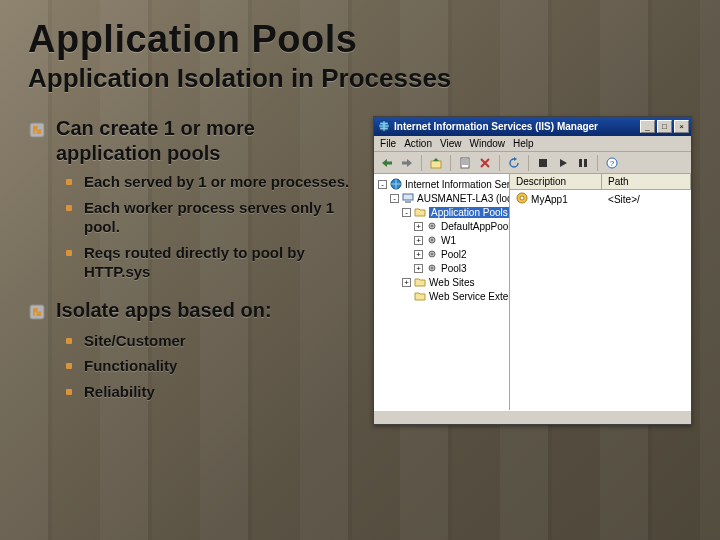 The image size is (720, 540). What do you see at coordinates (454, 282) in the screenshot?
I see `tree-websites: + Web Sites` at bounding box center [454, 282].